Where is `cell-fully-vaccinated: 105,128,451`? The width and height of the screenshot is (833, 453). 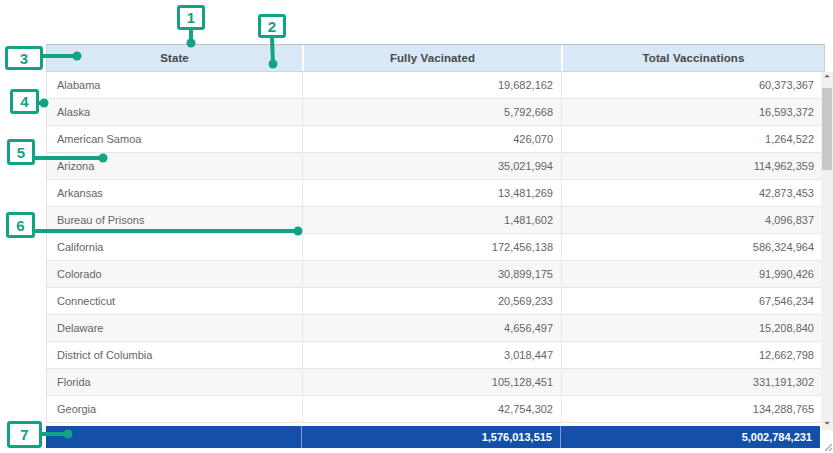 cell-fully-vaccinated: 105,128,451 is located at coordinates (432, 382).